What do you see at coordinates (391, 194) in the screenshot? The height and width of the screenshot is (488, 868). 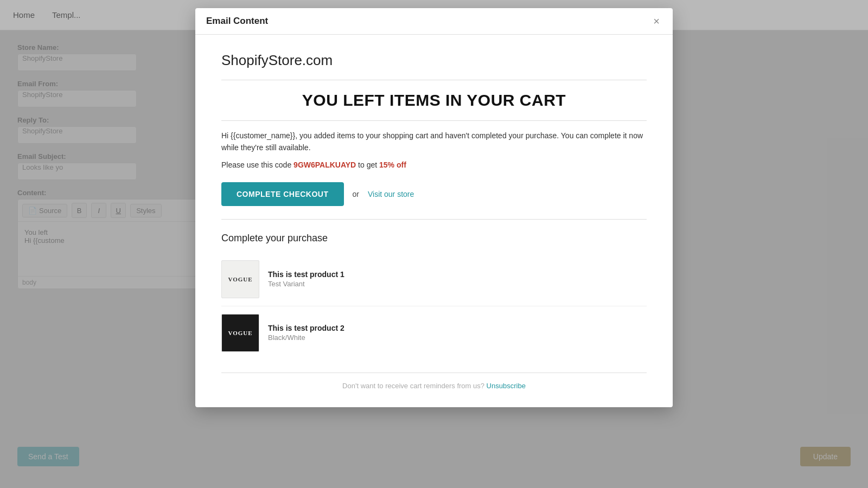 I see `visit-store-link: Visit our store` at bounding box center [391, 194].